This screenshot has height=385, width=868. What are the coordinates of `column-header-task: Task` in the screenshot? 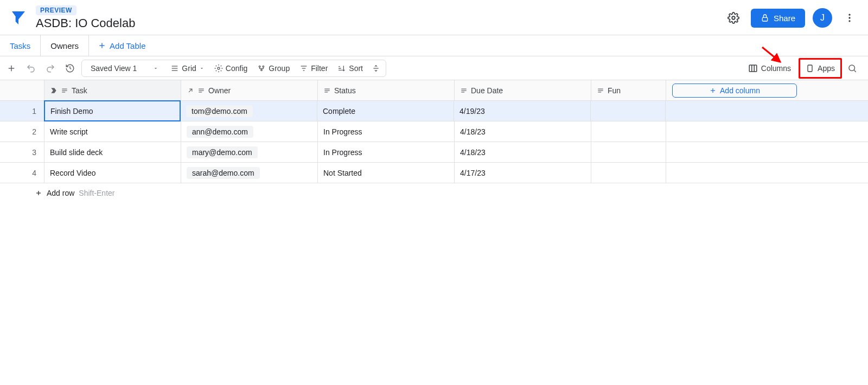 It's located at (113, 90).